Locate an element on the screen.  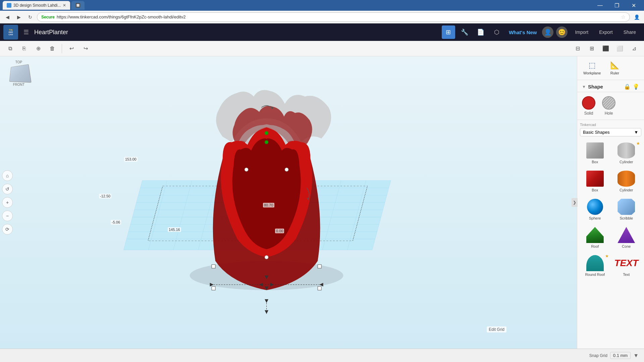
edit-grid-hint: Edit Grid is located at coordinates (496, 329).